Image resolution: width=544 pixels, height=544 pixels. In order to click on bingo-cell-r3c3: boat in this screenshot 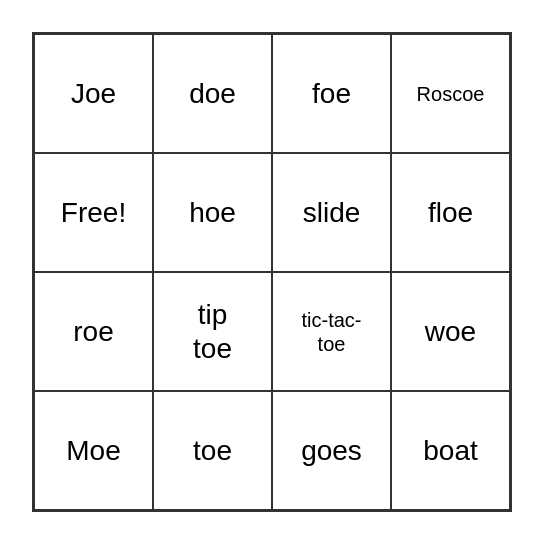, I will do `click(450, 450)`.